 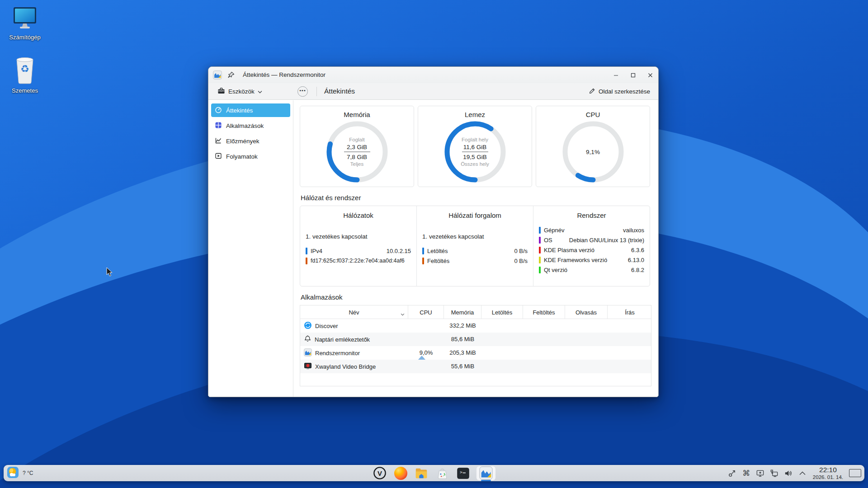 I want to click on close-button, so click(x=650, y=75).